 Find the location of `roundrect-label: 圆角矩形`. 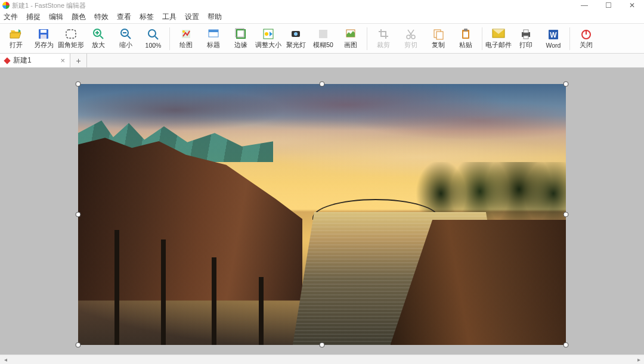

roundrect-label: 圆角矩形 is located at coordinates (71, 45).